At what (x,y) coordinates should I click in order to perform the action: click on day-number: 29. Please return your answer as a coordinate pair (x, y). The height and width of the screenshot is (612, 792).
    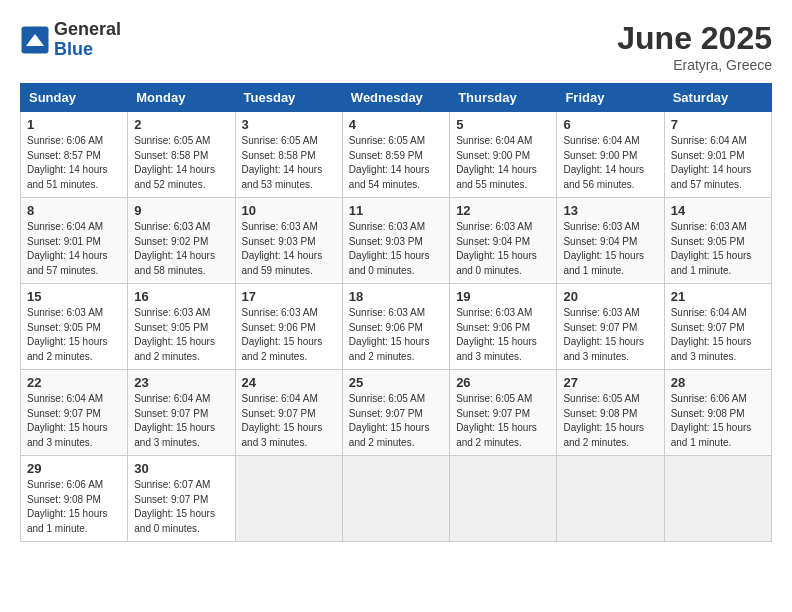
    Looking at the image, I should click on (74, 468).